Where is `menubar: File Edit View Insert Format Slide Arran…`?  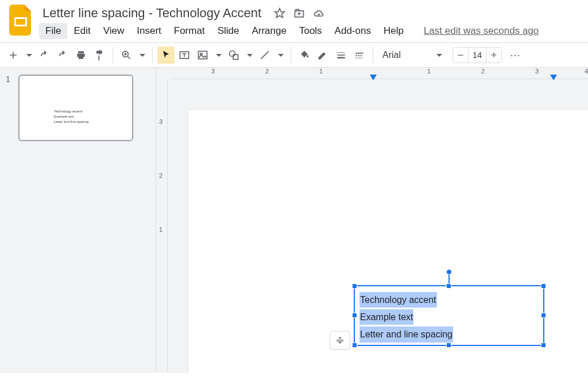 menubar: File Edit View Insert Format Slide Arran… is located at coordinates (309, 31).